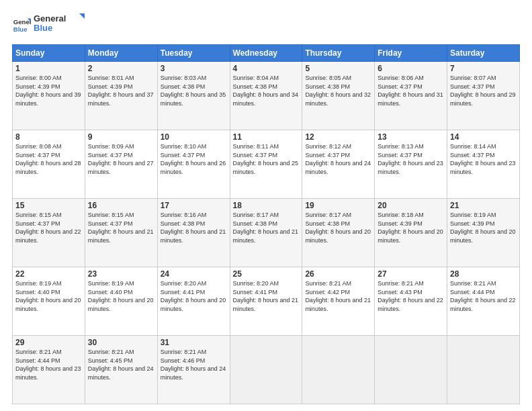 The image size is (532, 411). Describe the element at coordinates (484, 137) in the screenshot. I see `day-number: 14` at that location.